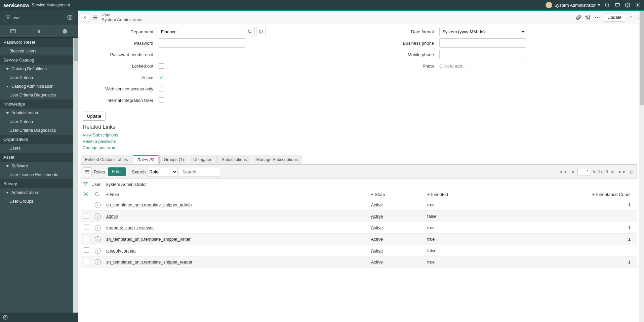 This screenshot has width=644, height=322. Describe the element at coordinates (588, 17) in the screenshot. I see `personalize-form-icon` at that location.